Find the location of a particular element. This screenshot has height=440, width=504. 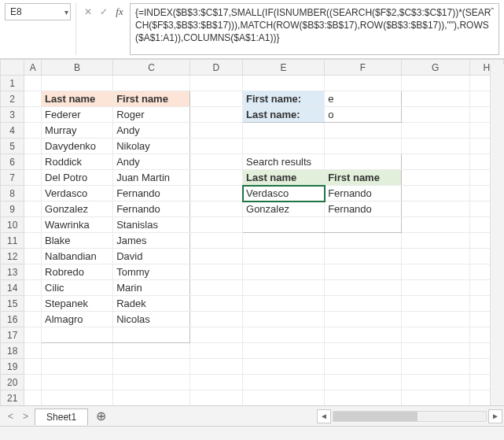

cell: Murray is located at coordinates (77, 131).